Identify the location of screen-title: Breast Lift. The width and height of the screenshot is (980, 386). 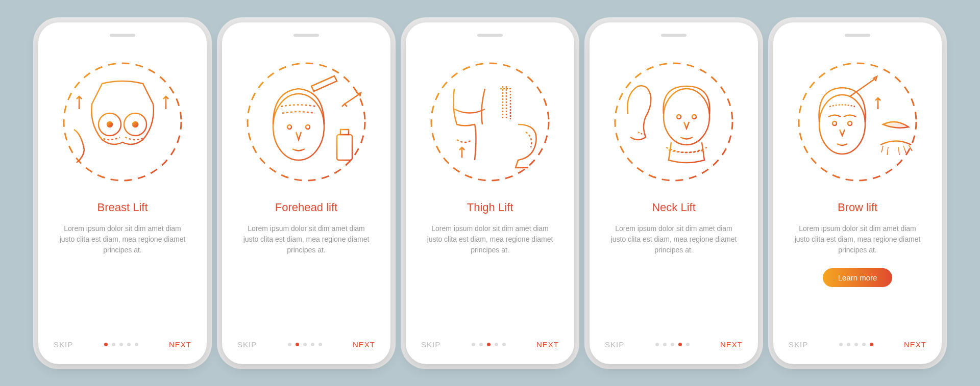
(122, 208).